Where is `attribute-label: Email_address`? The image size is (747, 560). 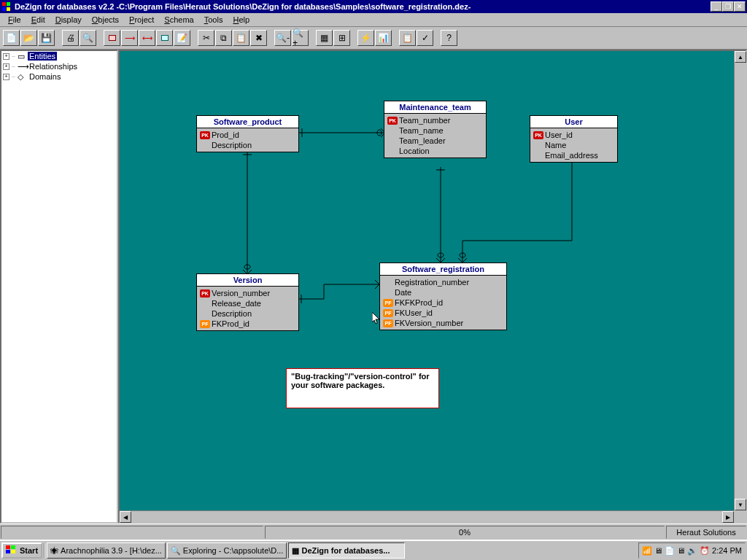 attribute-label: Email_address is located at coordinates (572, 155).